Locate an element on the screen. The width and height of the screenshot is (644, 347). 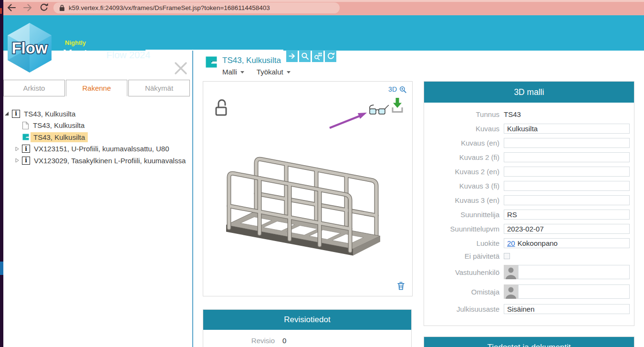
luokite-value: Kokoonpano is located at coordinates (538, 243).